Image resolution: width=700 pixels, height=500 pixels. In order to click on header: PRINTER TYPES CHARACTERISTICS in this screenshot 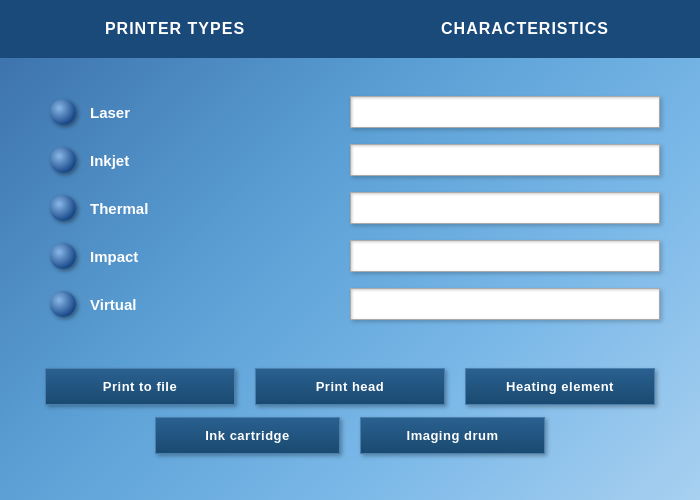, I will do `click(350, 29)`.